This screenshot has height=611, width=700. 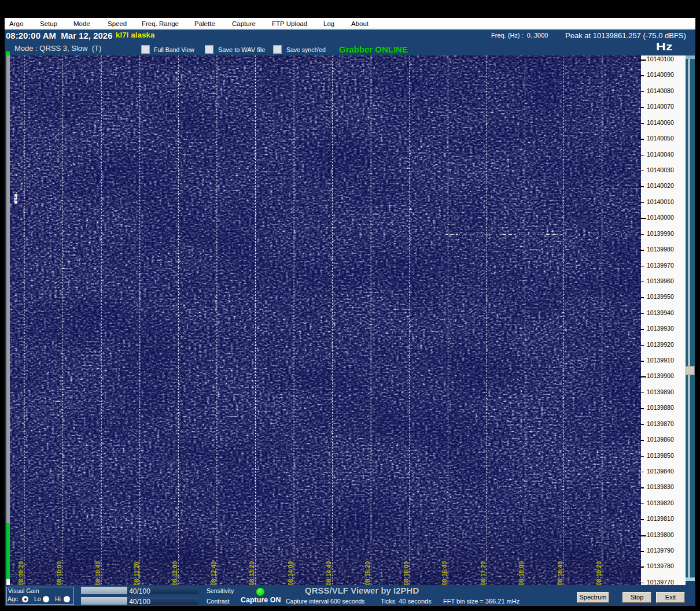 What do you see at coordinates (329, 573) in the screenshot?
I see `svg-text: 08:14:40` at bounding box center [329, 573].